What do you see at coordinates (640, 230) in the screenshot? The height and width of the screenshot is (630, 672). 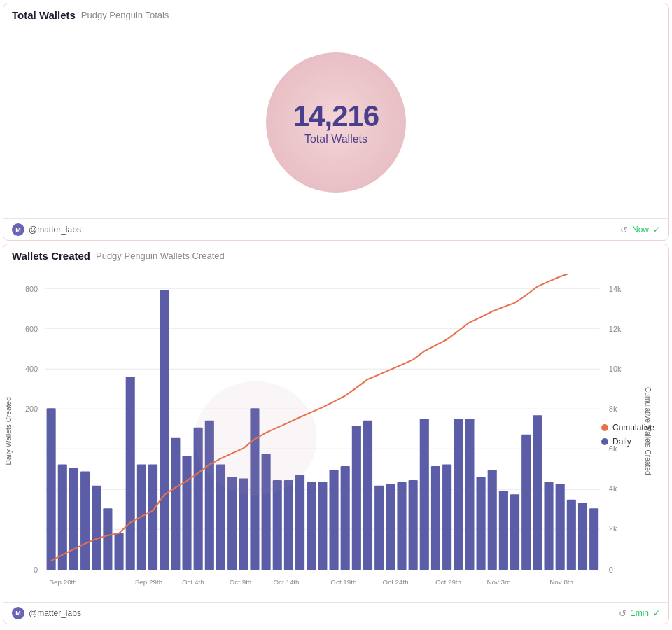 I see `top-footer-right: ↺ Now ✓` at bounding box center [640, 230].